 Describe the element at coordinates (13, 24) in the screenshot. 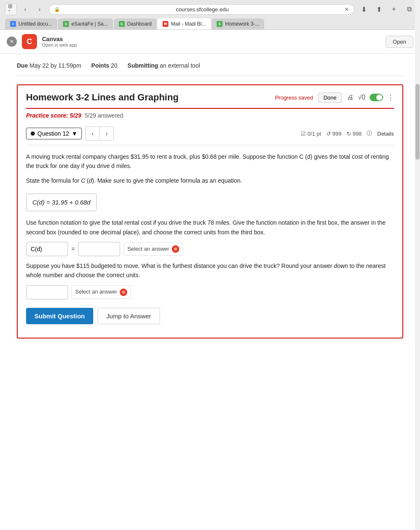

I see `tab-favicon-untitled: ≡` at that location.